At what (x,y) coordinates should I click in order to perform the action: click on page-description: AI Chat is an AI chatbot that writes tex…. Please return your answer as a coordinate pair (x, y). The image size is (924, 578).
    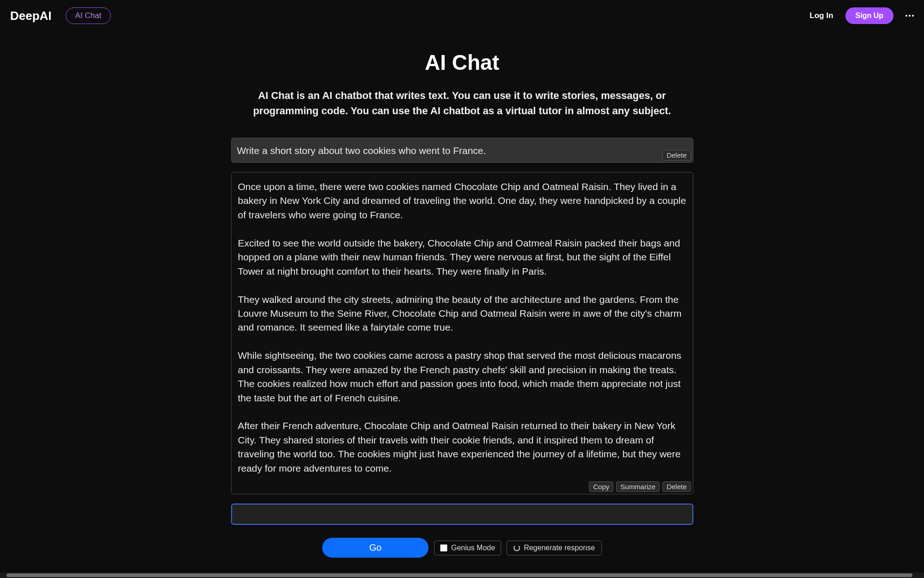
    Looking at the image, I should click on (462, 103).